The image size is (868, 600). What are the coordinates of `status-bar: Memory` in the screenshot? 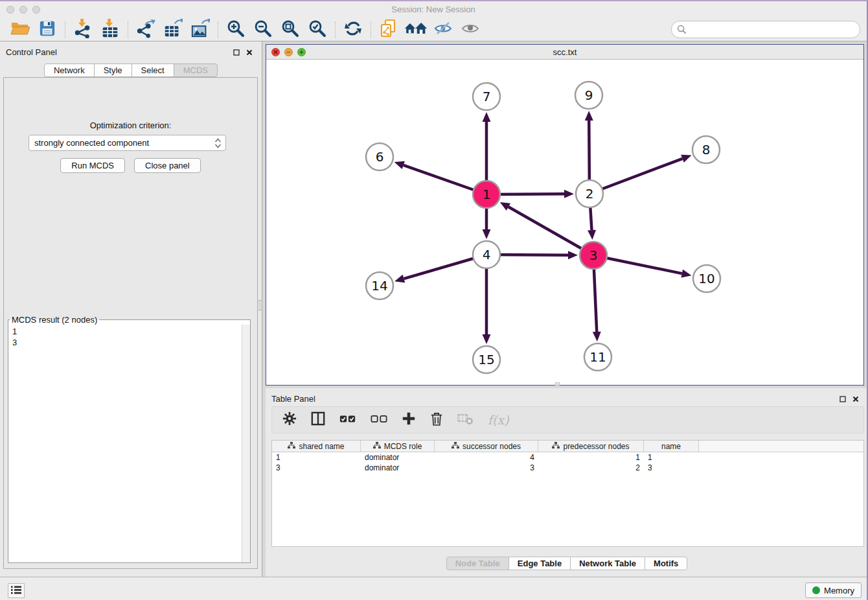 It's located at (433, 588).